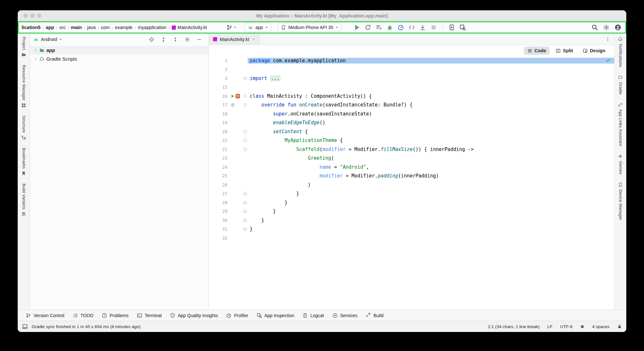 Image resolution: width=644 pixels, height=351 pixels. Describe the element at coordinates (452, 27) in the screenshot. I see `running-devices-button` at that location.